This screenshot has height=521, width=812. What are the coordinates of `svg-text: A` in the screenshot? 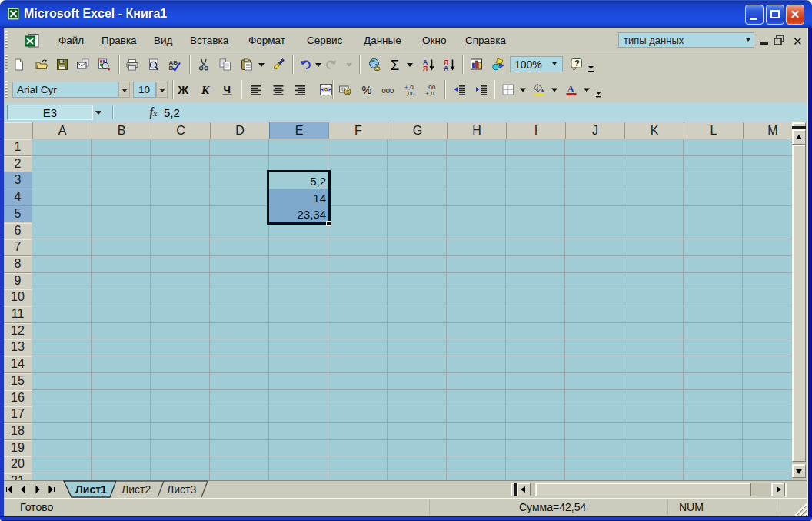 It's located at (571, 89).